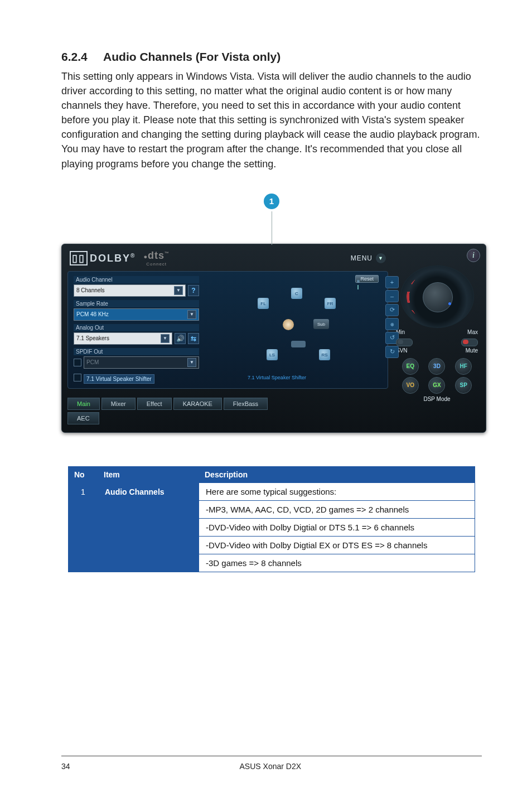  I want to click on desc-line: -DVD-Video with Dolby Digtial EX or DTS …, so click(337, 545).